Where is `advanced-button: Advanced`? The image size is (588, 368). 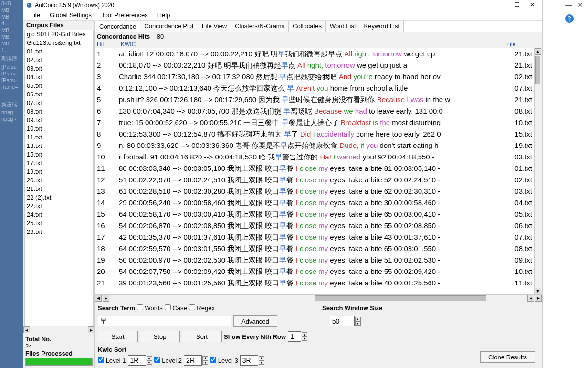 advanced-button: Advanced is located at coordinates (255, 321).